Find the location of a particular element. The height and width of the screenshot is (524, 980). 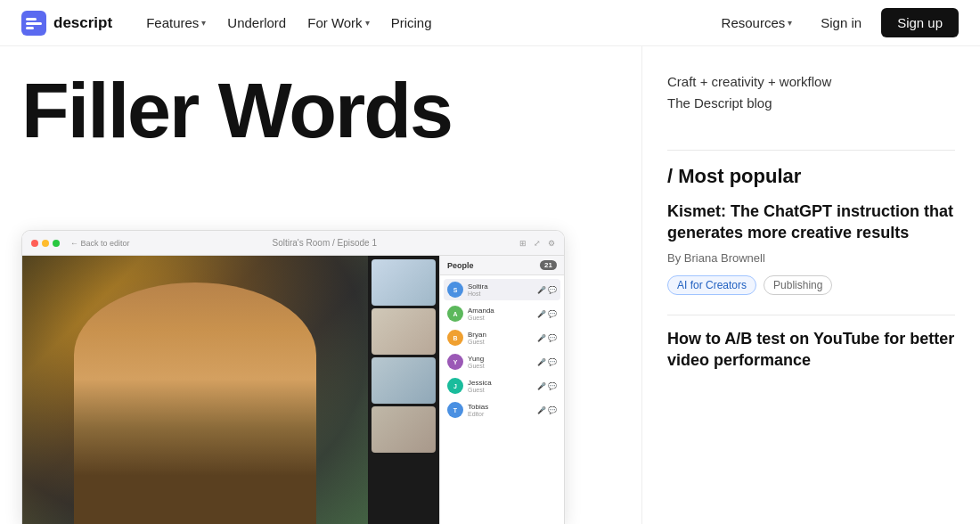

header: descript Features ▾ Underlord For Work ▾… is located at coordinates (490, 23).